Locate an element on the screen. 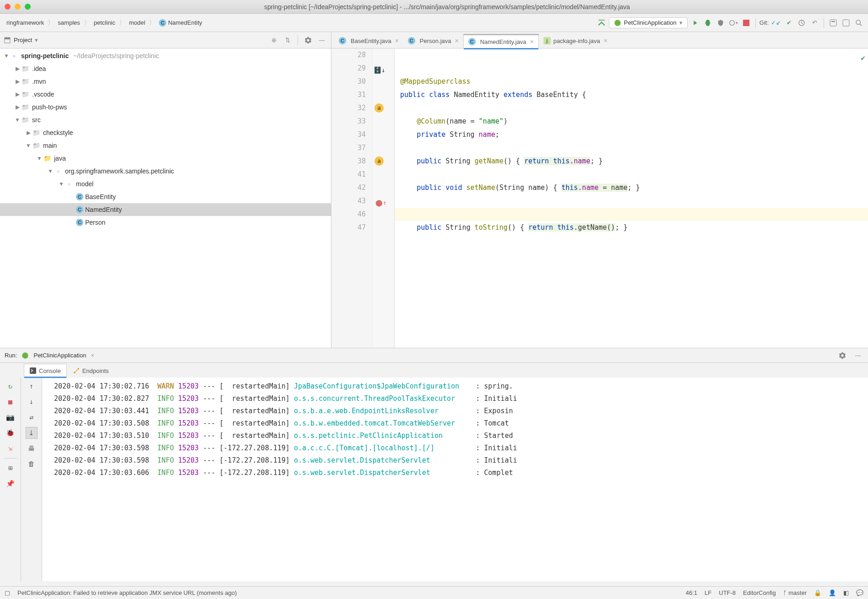 Image resolution: width=868 pixels, height=599 pixels. file-encoding: UTF-8 is located at coordinates (727, 593).